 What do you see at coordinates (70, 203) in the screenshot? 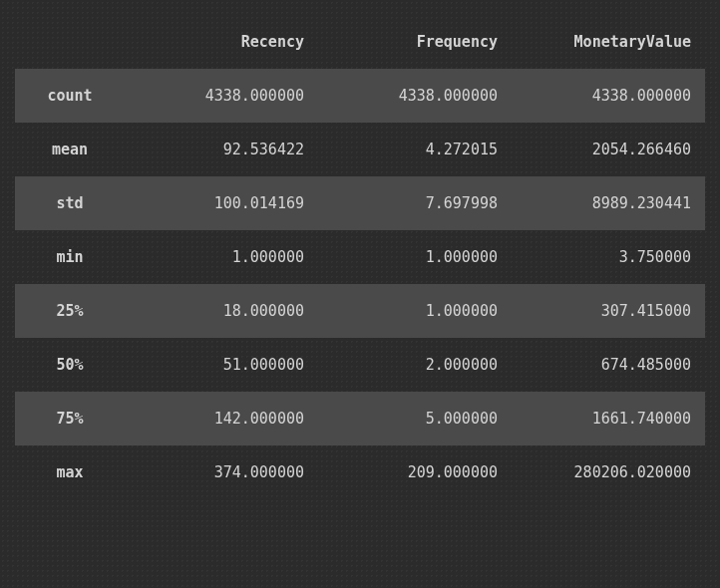
I see `row-index: std` at bounding box center [70, 203].